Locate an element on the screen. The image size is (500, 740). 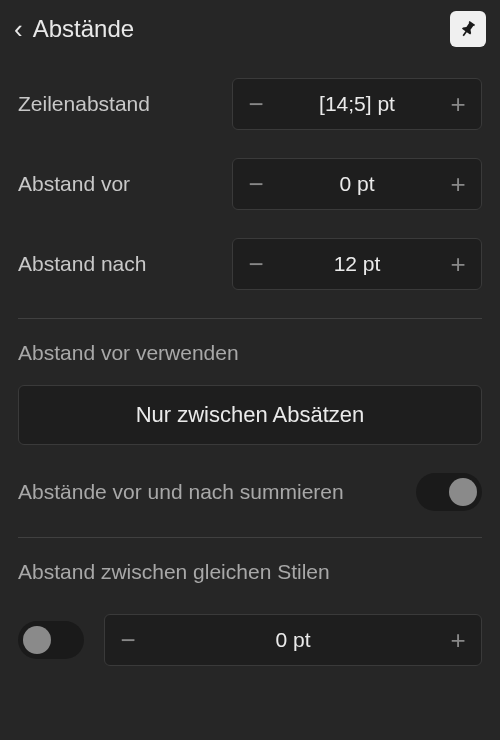
line-spacing-row: Zeilenabstand − [14;5] pt + is located at coordinates (250, 104).